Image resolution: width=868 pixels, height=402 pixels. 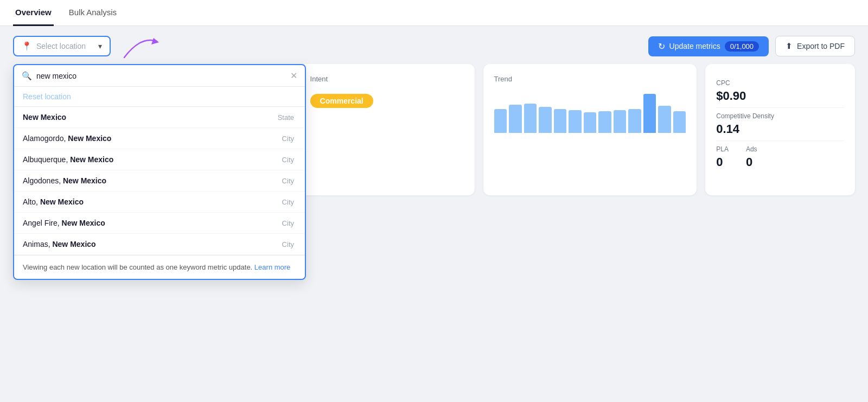 What do you see at coordinates (141, 47) in the screenshot?
I see `arrow-annotation` at bounding box center [141, 47].